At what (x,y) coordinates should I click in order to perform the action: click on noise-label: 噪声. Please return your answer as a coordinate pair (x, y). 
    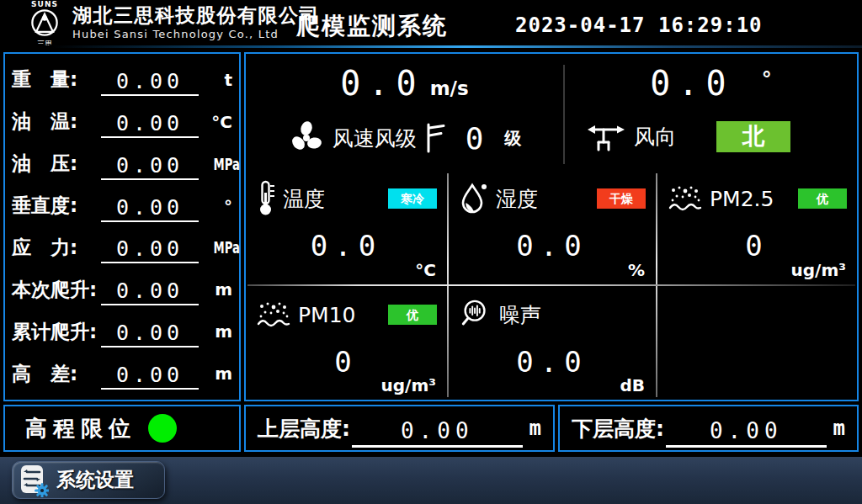
    Looking at the image, I should click on (520, 315).